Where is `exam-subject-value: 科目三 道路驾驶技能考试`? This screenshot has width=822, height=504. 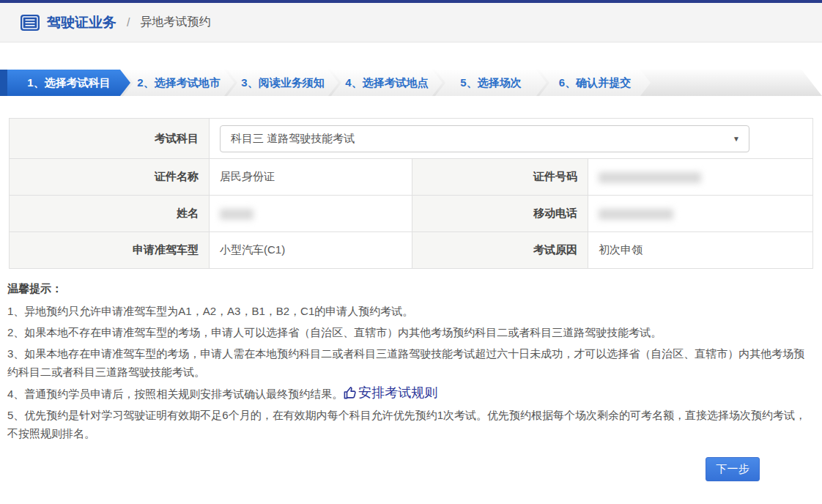
exam-subject-value: 科目三 道路驾驶技能考试 is located at coordinates (293, 139).